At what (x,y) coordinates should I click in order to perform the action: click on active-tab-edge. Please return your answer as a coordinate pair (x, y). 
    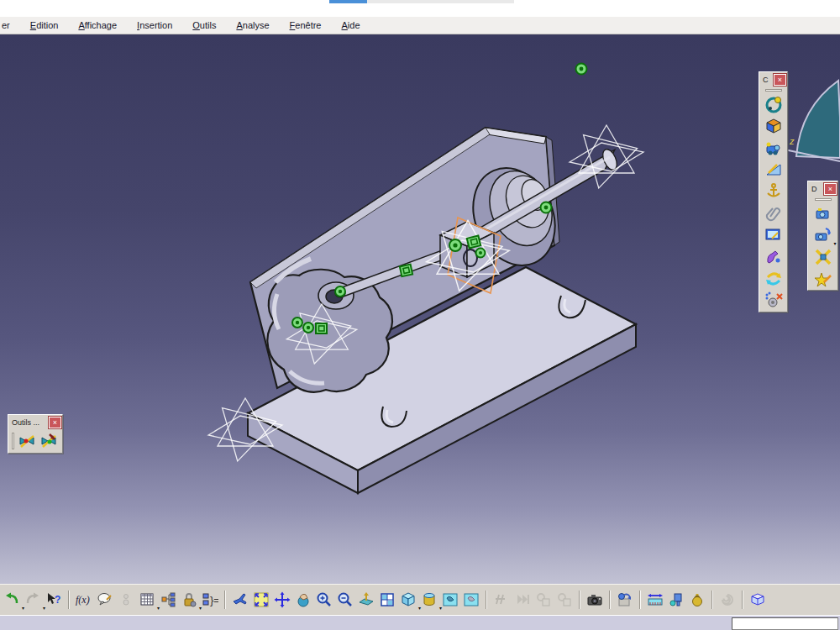
    Looking at the image, I should click on (348, 2).